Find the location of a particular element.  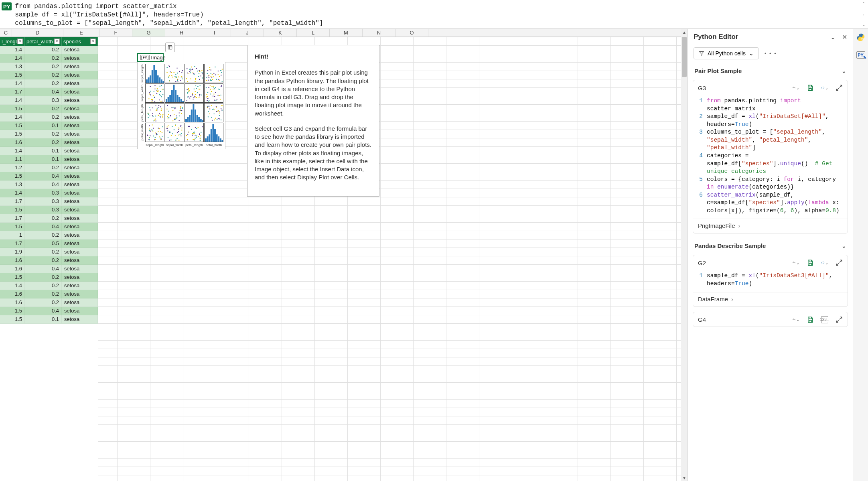

pairplot-image: sepal_lengthsepal_widthpetal_lengthpetal… is located at coordinates (181, 106).